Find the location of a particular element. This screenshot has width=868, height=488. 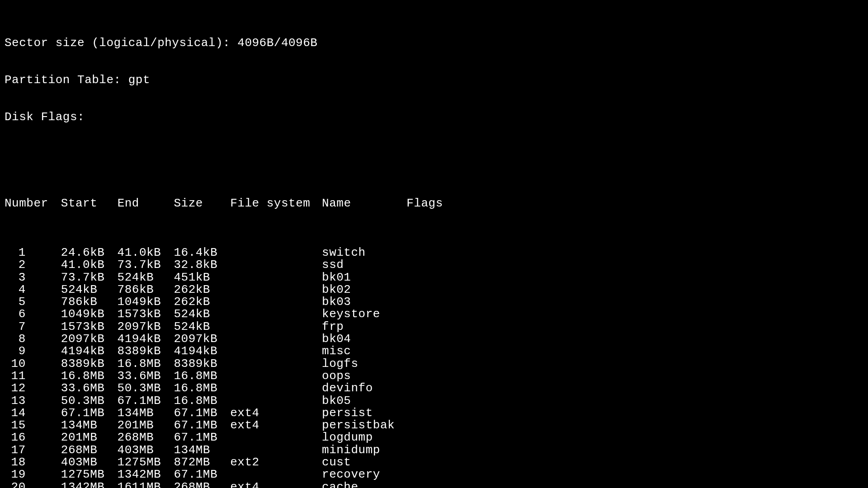

cell-number: 18 is located at coordinates (15, 463).